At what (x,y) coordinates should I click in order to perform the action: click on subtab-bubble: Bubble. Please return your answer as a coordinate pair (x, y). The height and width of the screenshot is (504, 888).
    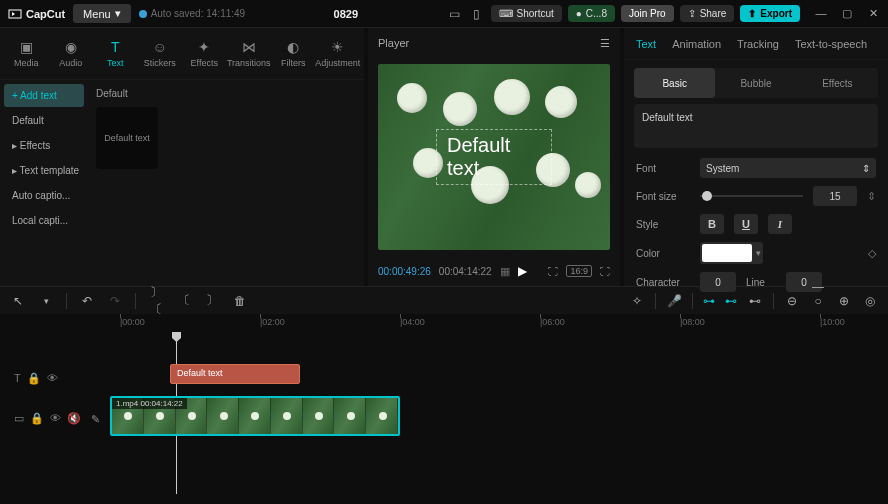
    Looking at the image, I should click on (756, 83).